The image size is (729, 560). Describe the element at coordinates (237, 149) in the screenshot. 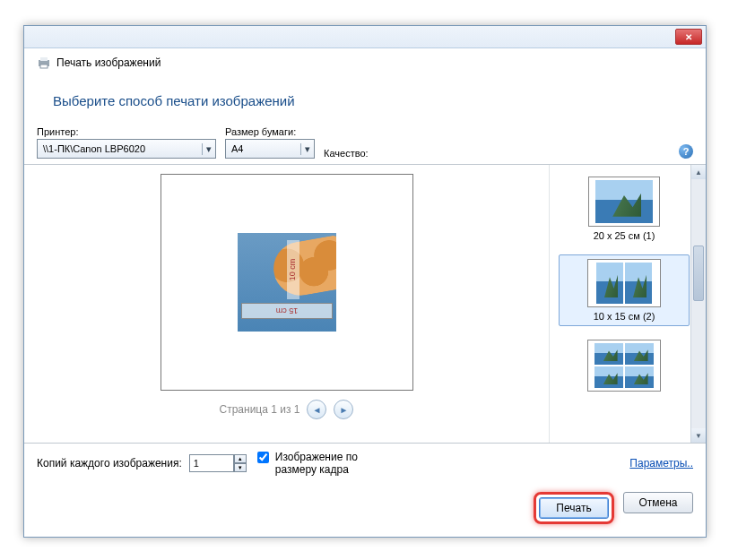

I see `paper-value: A4` at that location.